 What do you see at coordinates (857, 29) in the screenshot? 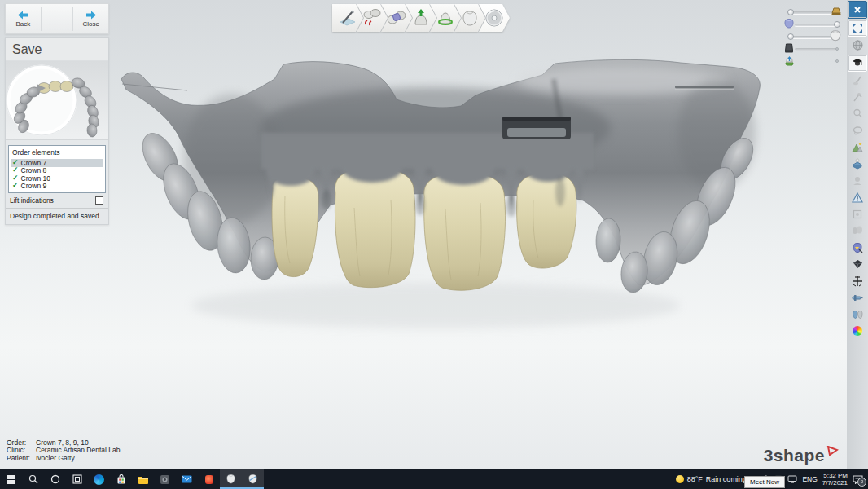
I see `fit-view-button` at bounding box center [857, 29].